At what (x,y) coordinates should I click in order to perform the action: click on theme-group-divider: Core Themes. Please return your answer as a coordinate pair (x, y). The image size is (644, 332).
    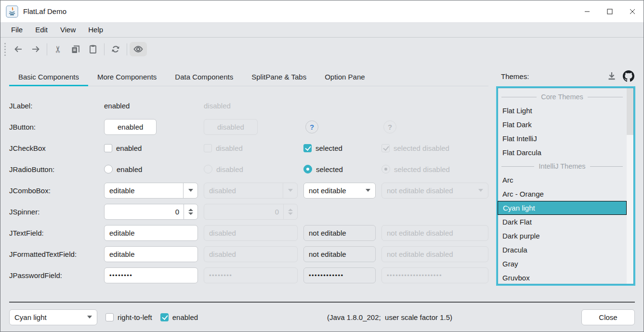
    Looking at the image, I should click on (562, 97).